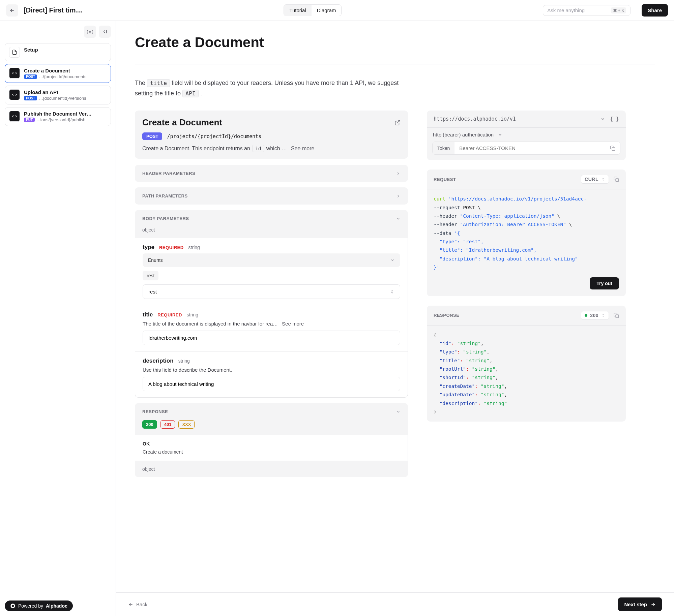 The height and width of the screenshot is (616, 674). I want to click on status-401: 401, so click(168, 425).